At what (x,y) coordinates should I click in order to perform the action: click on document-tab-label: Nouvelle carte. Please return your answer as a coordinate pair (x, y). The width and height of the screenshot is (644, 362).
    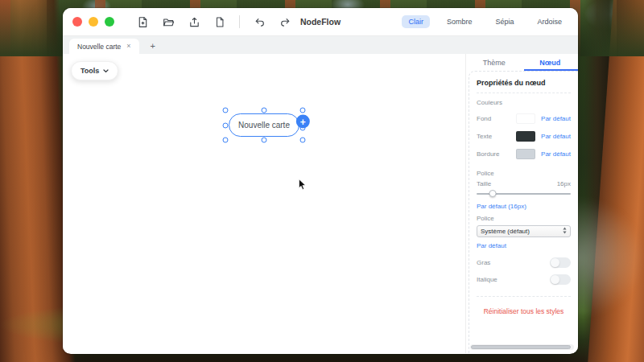
    Looking at the image, I should click on (99, 47).